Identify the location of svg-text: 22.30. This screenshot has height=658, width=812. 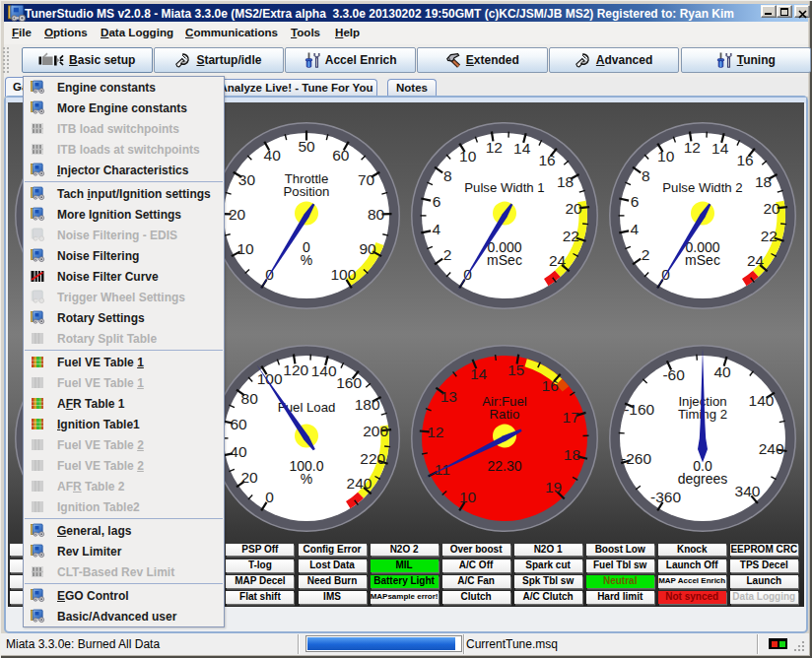
(505, 466).